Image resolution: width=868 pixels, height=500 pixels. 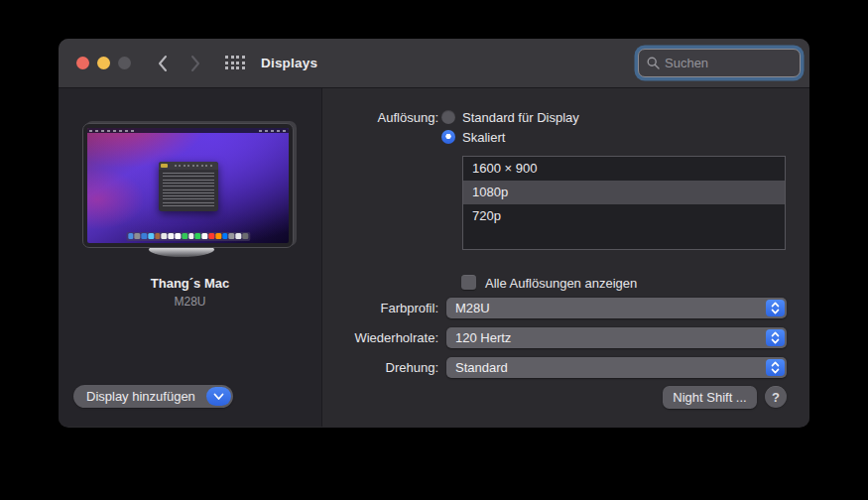 What do you see at coordinates (103, 63) in the screenshot?
I see `window-controls` at bounding box center [103, 63].